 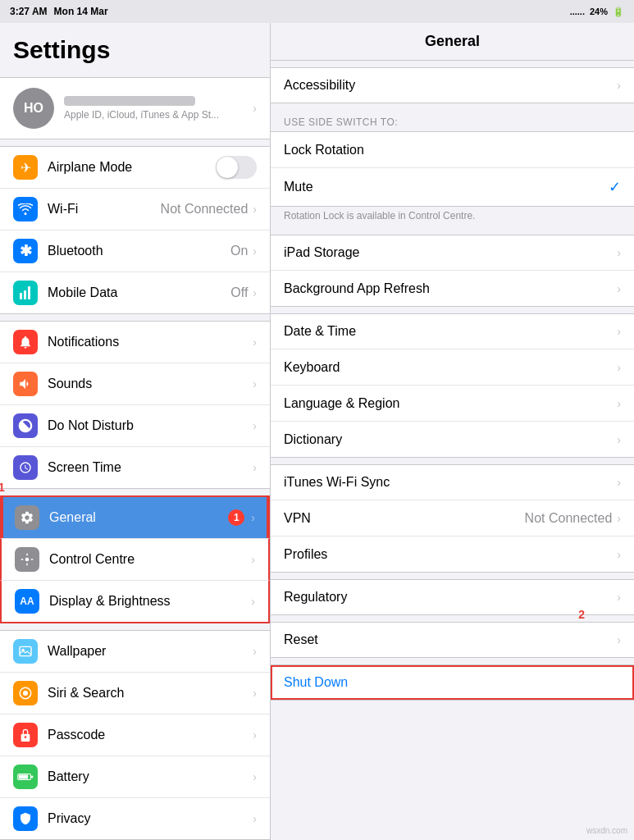 What do you see at coordinates (135, 651) in the screenshot?
I see `sidebar-item-wallpaper: Wallpaper ›` at bounding box center [135, 651].